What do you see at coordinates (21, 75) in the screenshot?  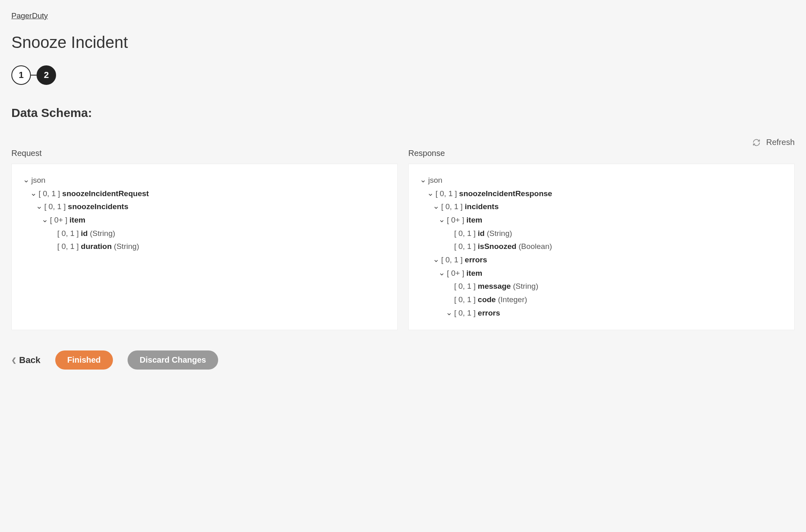 I see `step-1: 1` at bounding box center [21, 75].